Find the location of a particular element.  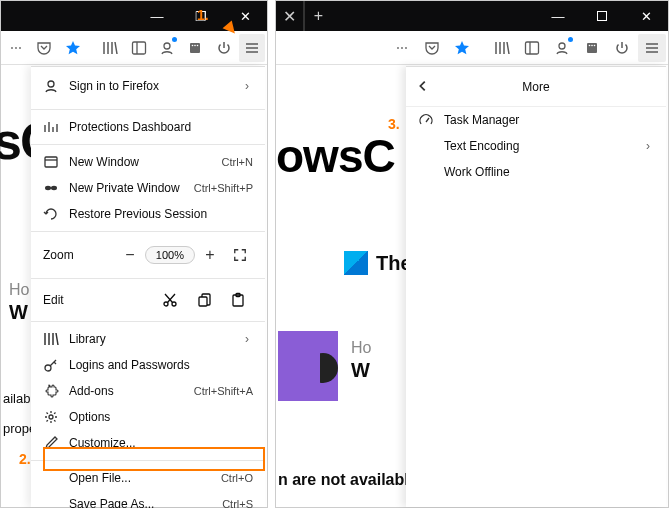

menu-zoom-row: Zoom − 100% + is located at coordinates (148, 255).